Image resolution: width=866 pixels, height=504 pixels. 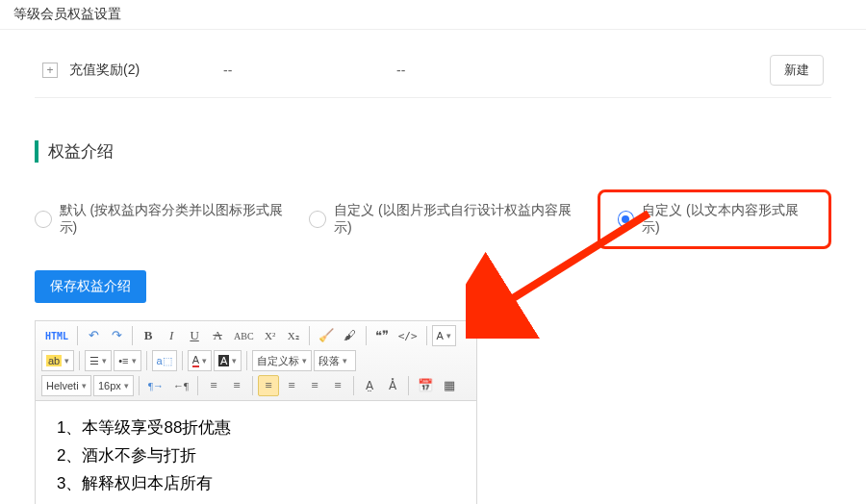 I want to click on radio-image: 自定义 (以图片形式自行设计权益内容展示), so click(x=445, y=219).